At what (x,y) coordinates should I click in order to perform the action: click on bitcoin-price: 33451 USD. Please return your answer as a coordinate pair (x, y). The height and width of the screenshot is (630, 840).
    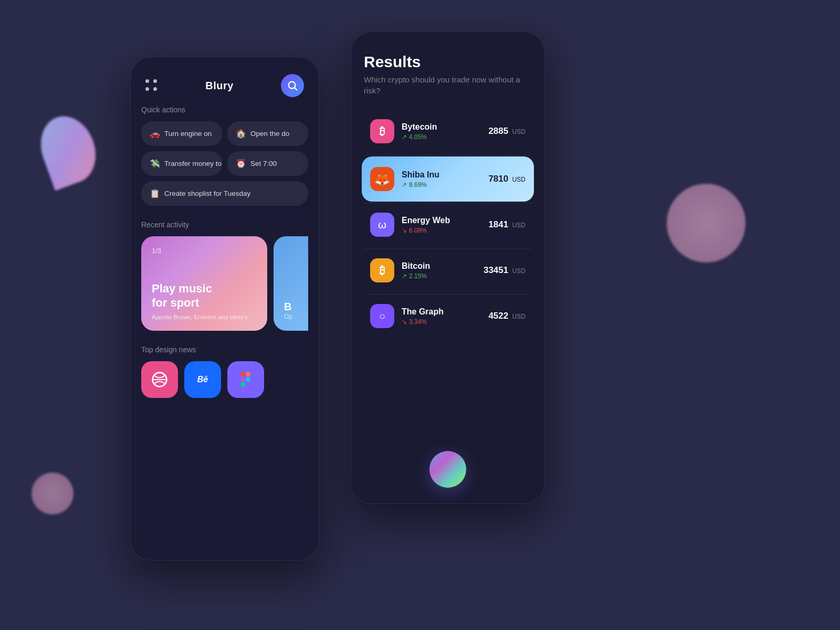
    Looking at the image, I should click on (505, 270).